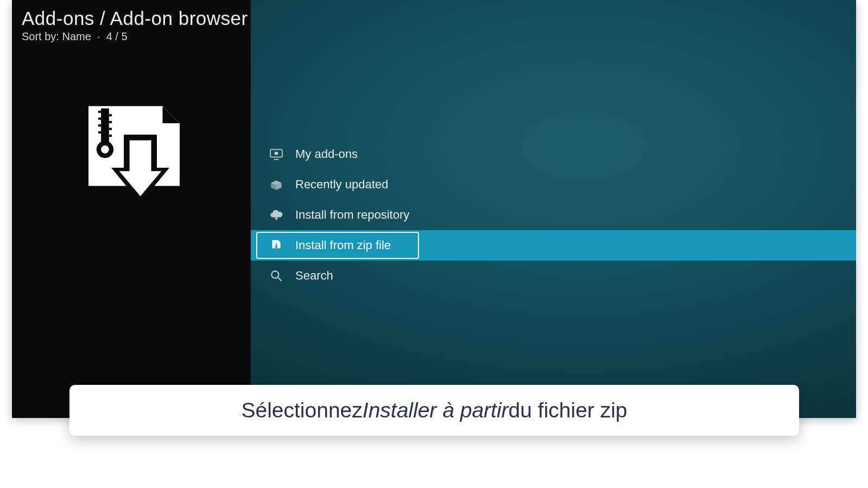 Image resolution: width=868 pixels, height=488 pixels. Describe the element at coordinates (117, 36) in the screenshot. I see `list-position: 4 / 5` at that location.